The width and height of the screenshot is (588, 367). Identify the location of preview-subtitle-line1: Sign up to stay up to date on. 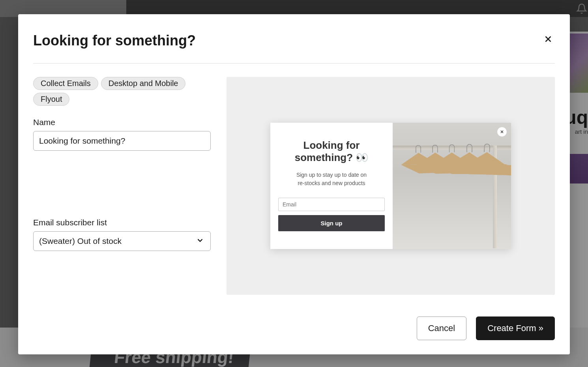
(331, 175).